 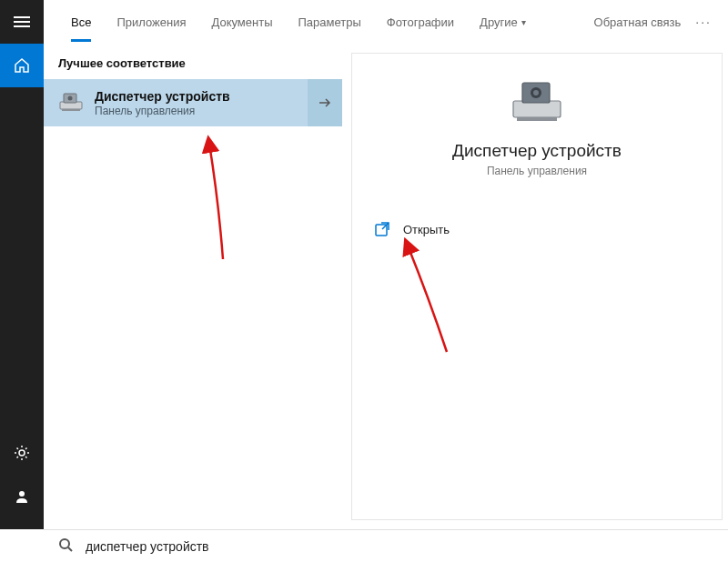 I want to click on gear-icon, so click(x=22, y=453).